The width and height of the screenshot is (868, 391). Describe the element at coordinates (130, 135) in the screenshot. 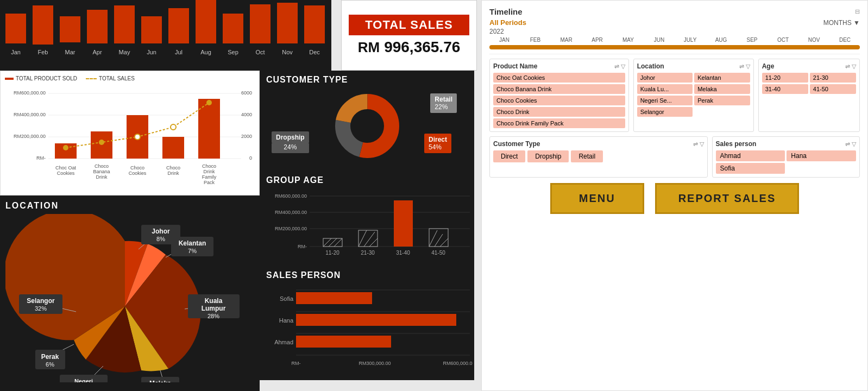

I see `combo-chart-svg: RM600,000.00 RM400,000.00 RM200,000.00 R…` at that location.